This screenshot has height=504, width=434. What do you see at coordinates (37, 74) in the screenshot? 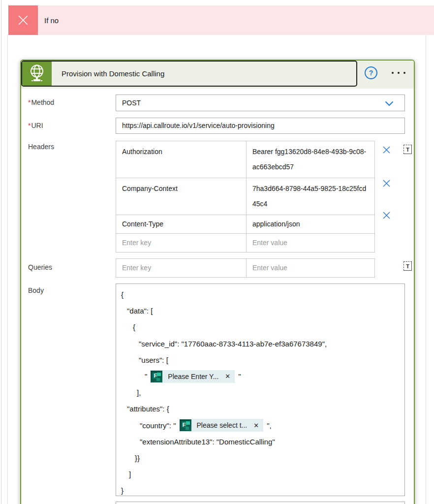
I see `globe-icon` at bounding box center [37, 74].